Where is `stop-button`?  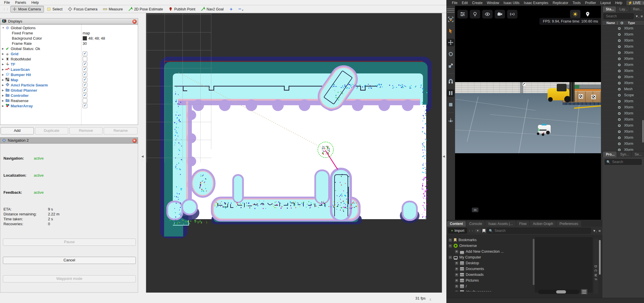 stop-button is located at coordinates (451, 105).